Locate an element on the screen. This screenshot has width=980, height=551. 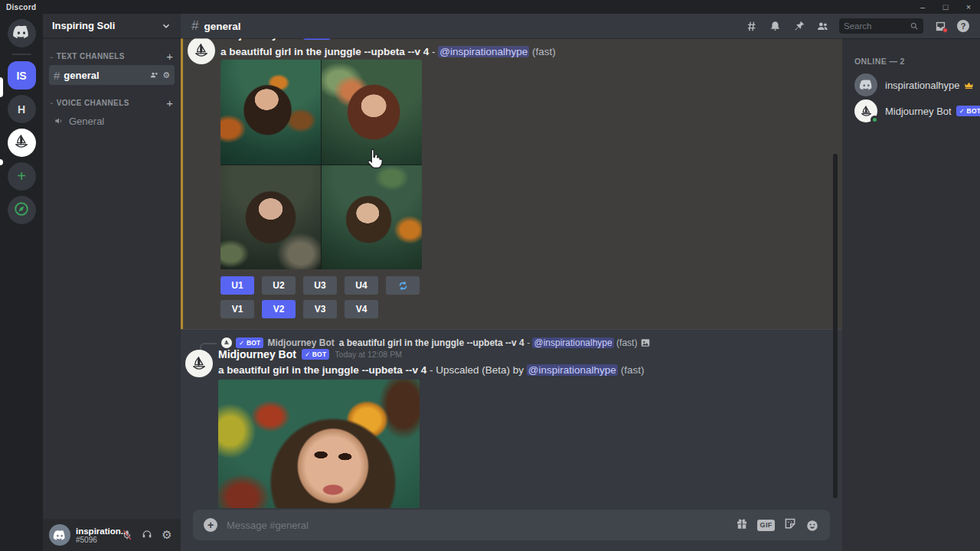
chat-header: # general Search ? is located at coordinates (580, 26).